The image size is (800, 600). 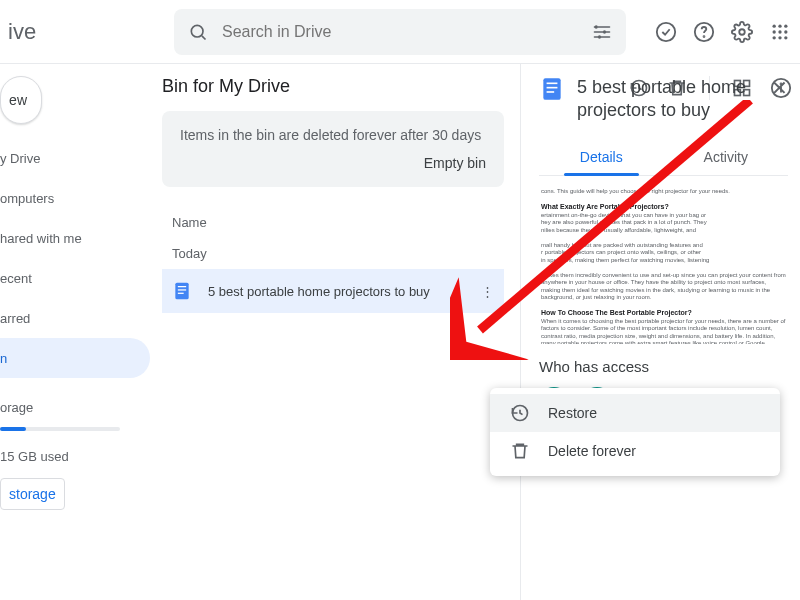 What do you see at coordinates (75, 456) in the screenshot?
I see `storage-used-text: 15 GB used` at bounding box center [75, 456].